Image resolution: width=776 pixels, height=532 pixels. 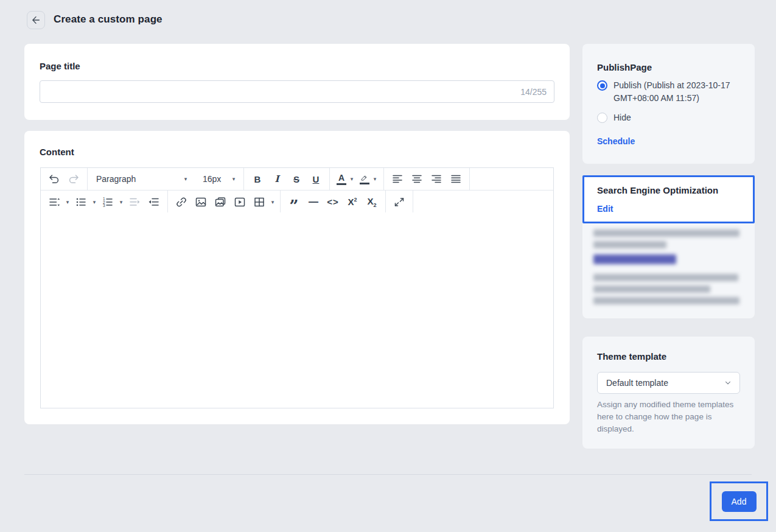 What do you see at coordinates (220, 202) in the screenshot?
I see `gallery-icon` at bounding box center [220, 202].